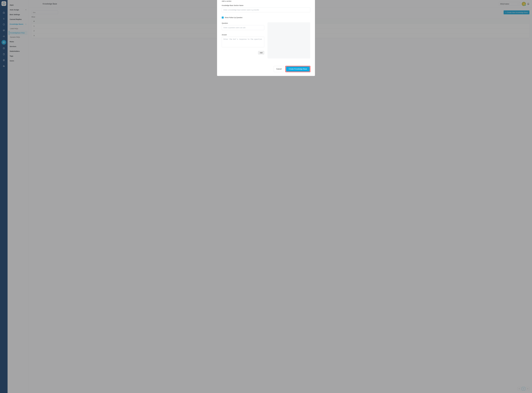  What do you see at coordinates (298, 69) in the screenshot?
I see `create-kb-submit-button: Create Knowledge Base` at bounding box center [298, 69].